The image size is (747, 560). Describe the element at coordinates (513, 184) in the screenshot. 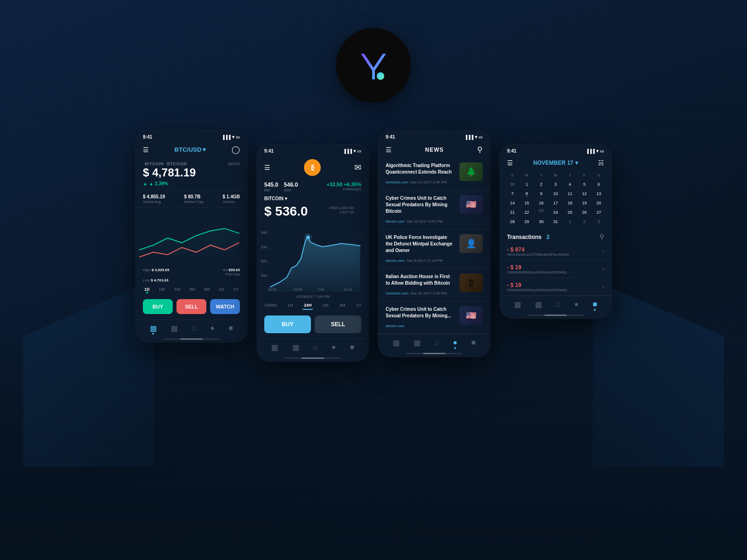

I see `cal-cell-30a: 30` at that location.